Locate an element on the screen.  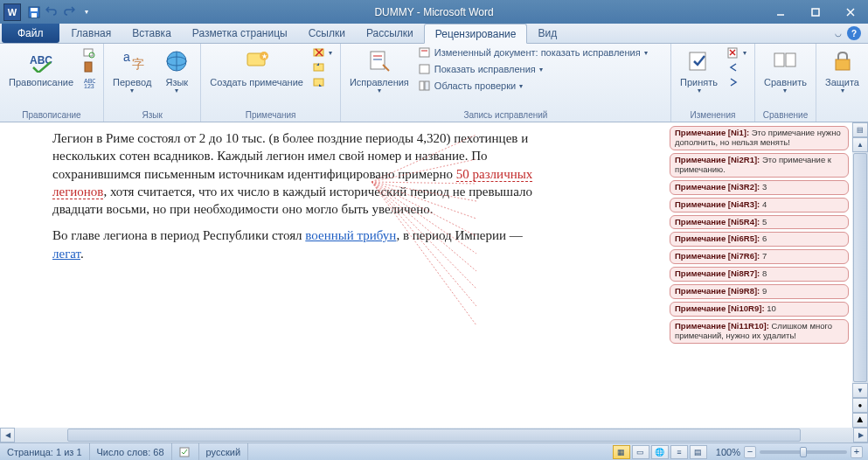
accept-button: Принять ▾ is located at coordinates (699, 72).